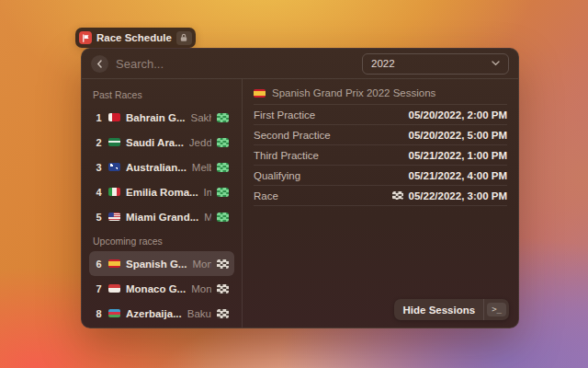 The width and height of the screenshot is (588, 368). I want to click on race-name: Australian..., so click(156, 167).